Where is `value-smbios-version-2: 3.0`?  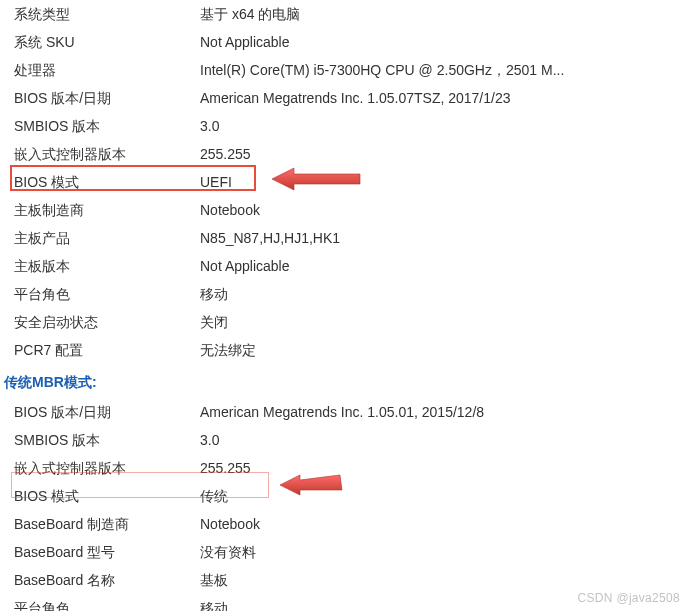
value-smbios-version-2: 3.0 is located at coordinates (445, 440).